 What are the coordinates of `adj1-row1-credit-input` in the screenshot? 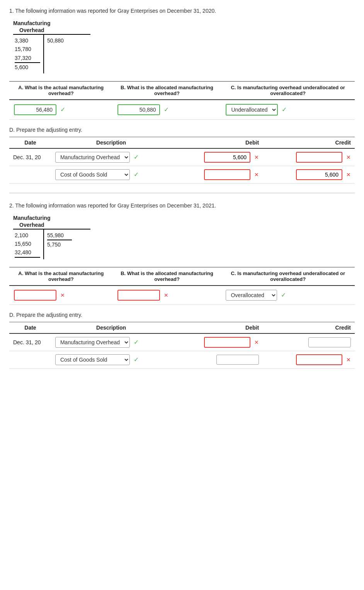 It's located at (319, 157).